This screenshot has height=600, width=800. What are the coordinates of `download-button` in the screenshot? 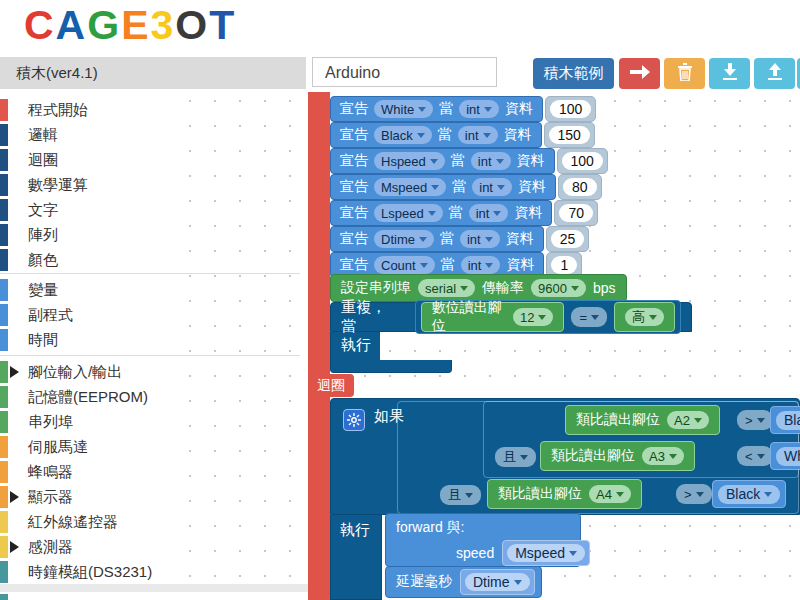 It's located at (730, 74).